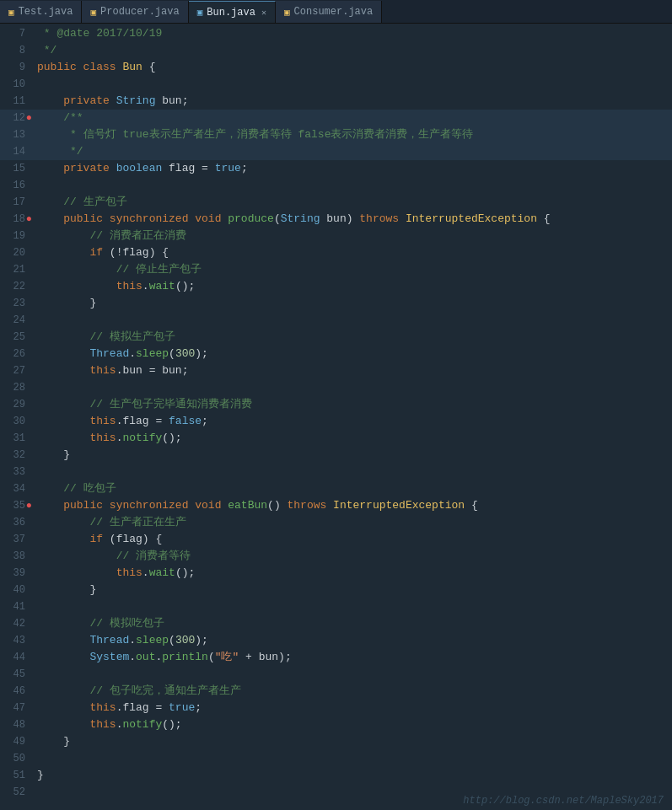 This screenshot has height=810, width=672. What do you see at coordinates (352, 708) in the screenshot?
I see `line-code-47: this.flag = true;` at bounding box center [352, 708].